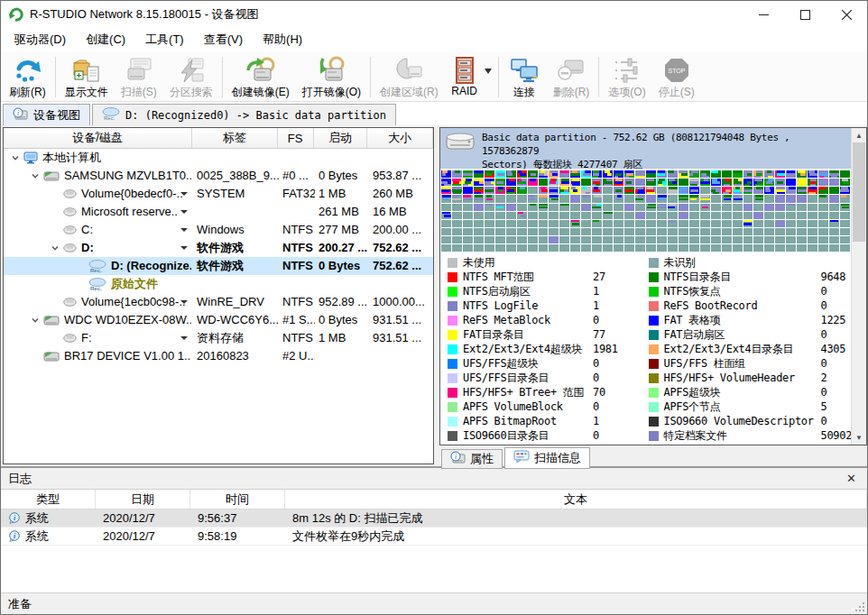  What do you see at coordinates (27, 78) in the screenshot?
I see `refresh-button: 刷新(R)` at bounding box center [27, 78].